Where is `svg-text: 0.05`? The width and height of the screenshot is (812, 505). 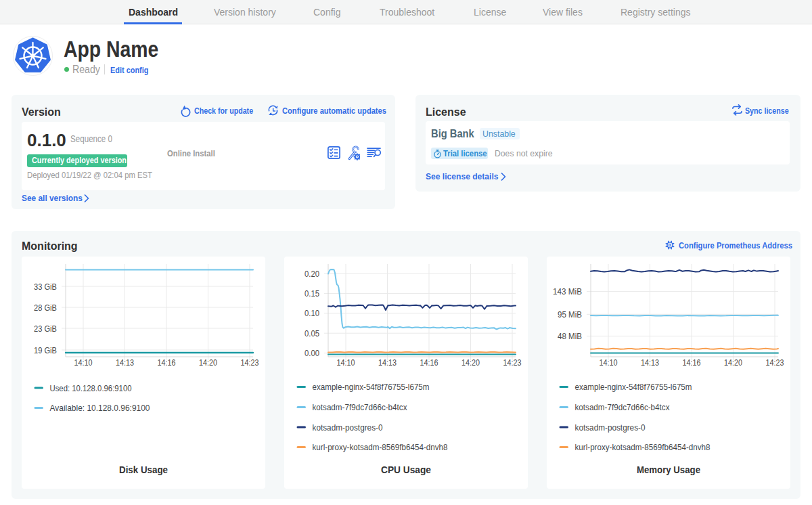
svg-text: 0.05 is located at coordinates (312, 333).